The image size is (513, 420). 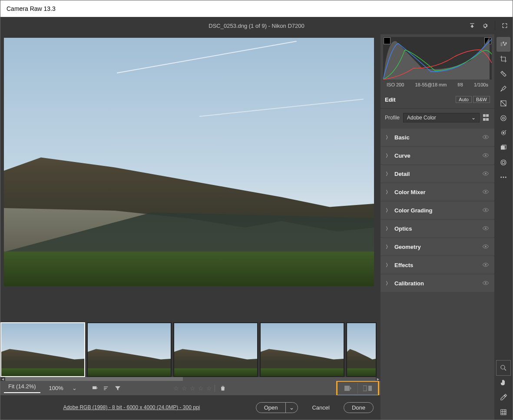 I want to click on profile-select: Adobe Color ⌄, so click(x=441, y=118).